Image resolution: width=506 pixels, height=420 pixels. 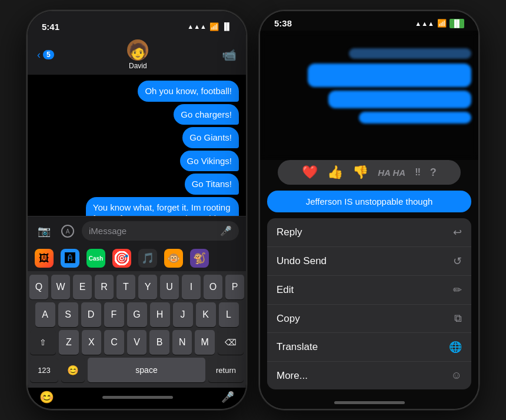 What do you see at coordinates (458, 261) in the screenshot?
I see `undo-icon: ↺` at bounding box center [458, 261].